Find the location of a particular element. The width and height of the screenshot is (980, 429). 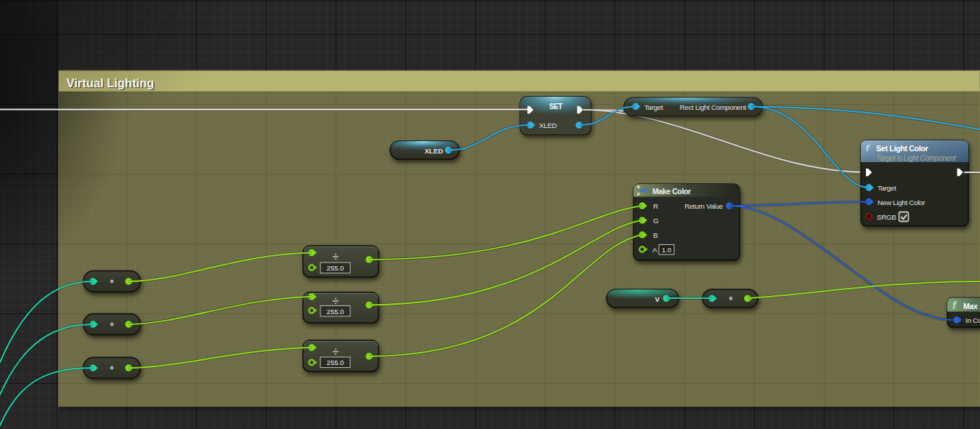

svg-text: Return Value is located at coordinates (704, 207).